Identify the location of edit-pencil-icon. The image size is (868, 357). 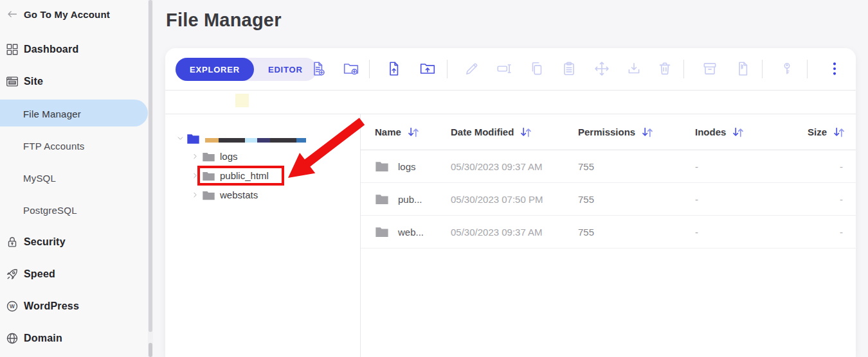
(472, 69).